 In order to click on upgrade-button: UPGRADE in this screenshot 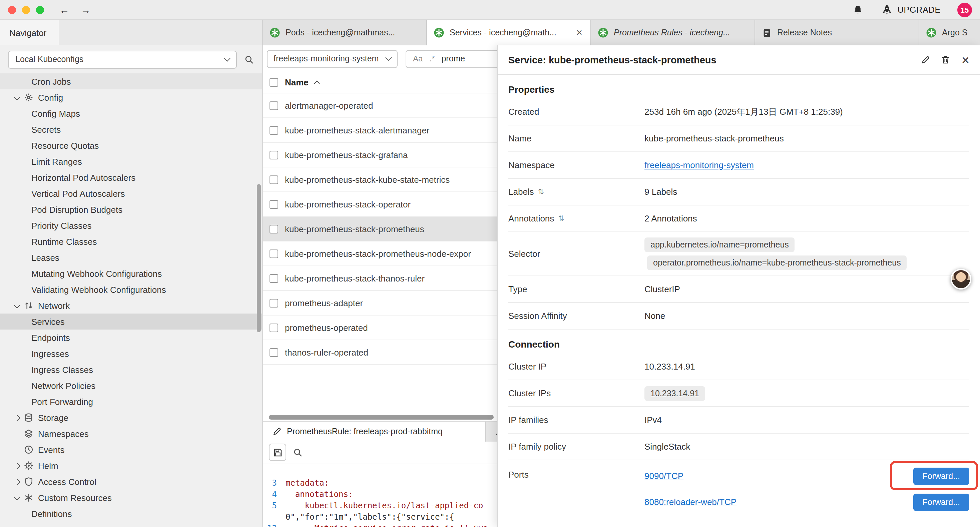, I will do `click(911, 10)`.